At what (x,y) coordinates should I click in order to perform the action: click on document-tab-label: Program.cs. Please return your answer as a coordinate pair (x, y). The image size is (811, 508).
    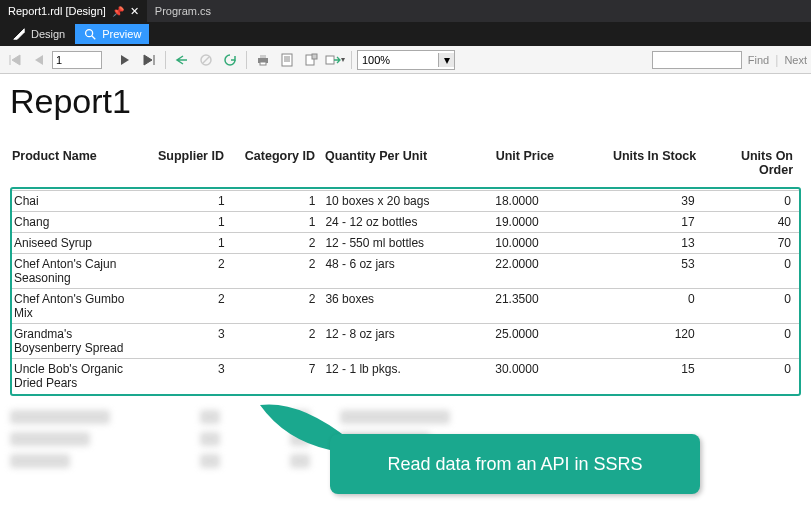
    Looking at the image, I should click on (183, 11).